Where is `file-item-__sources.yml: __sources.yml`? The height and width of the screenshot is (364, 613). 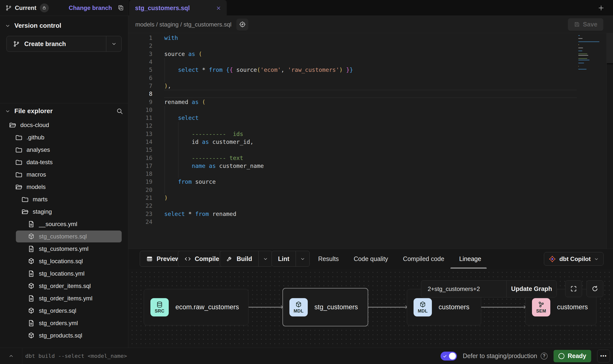
file-item-__sources.yml: __sources.yml is located at coordinates (64, 224).